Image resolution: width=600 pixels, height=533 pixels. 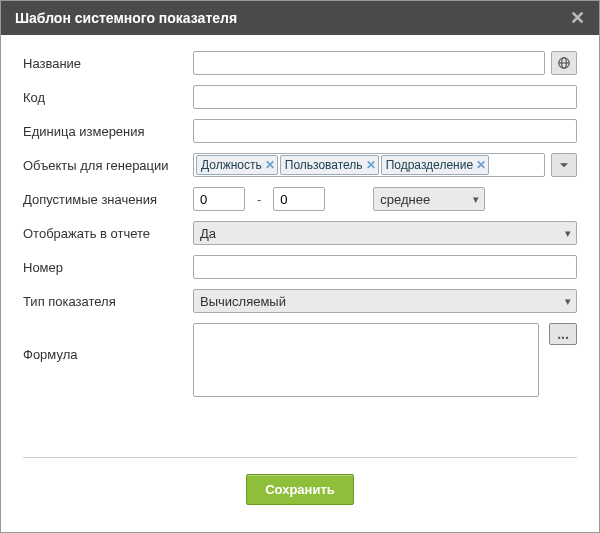 What do you see at coordinates (430, 165) in the screenshot?
I see `tag-label: Подразделение` at bounding box center [430, 165].